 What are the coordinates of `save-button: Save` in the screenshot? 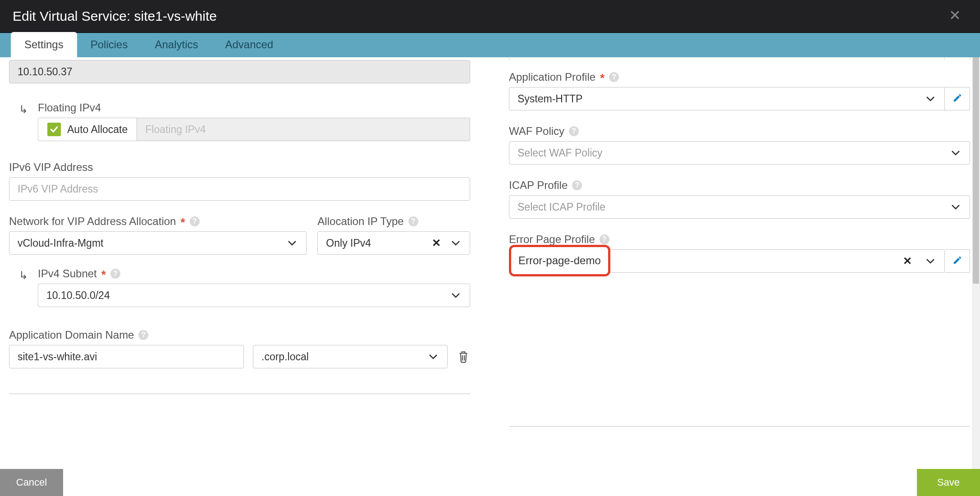 It's located at (948, 482).